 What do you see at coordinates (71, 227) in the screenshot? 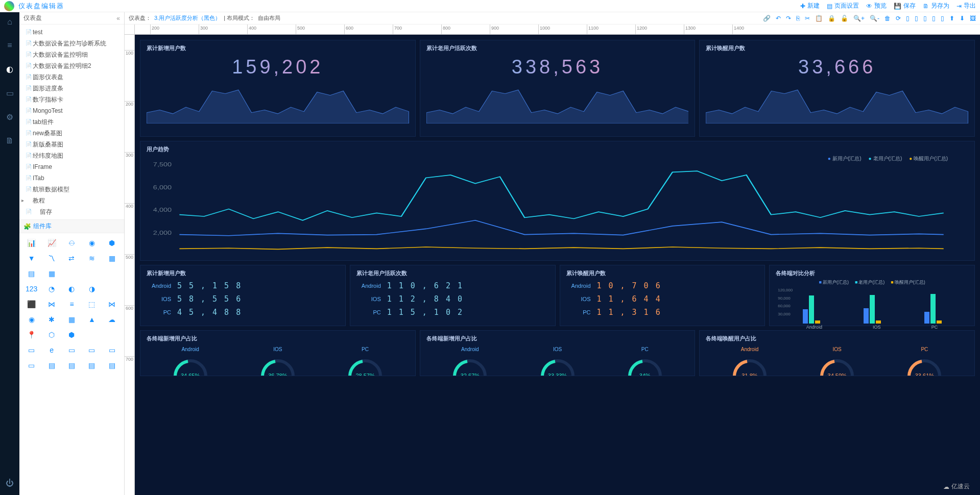
I see `component-library-header: 🧩 组件库` at bounding box center [71, 227].